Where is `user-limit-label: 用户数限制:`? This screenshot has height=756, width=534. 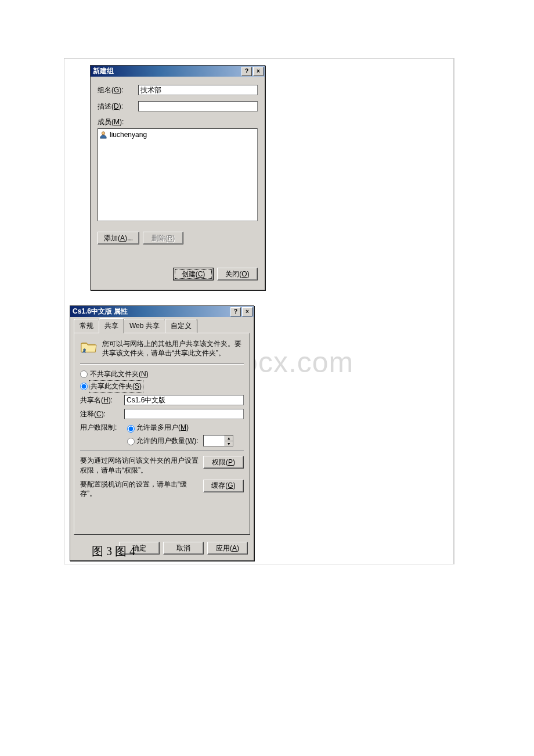
user-limit-label: 用户数限制: is located at coordinates (102, 427).